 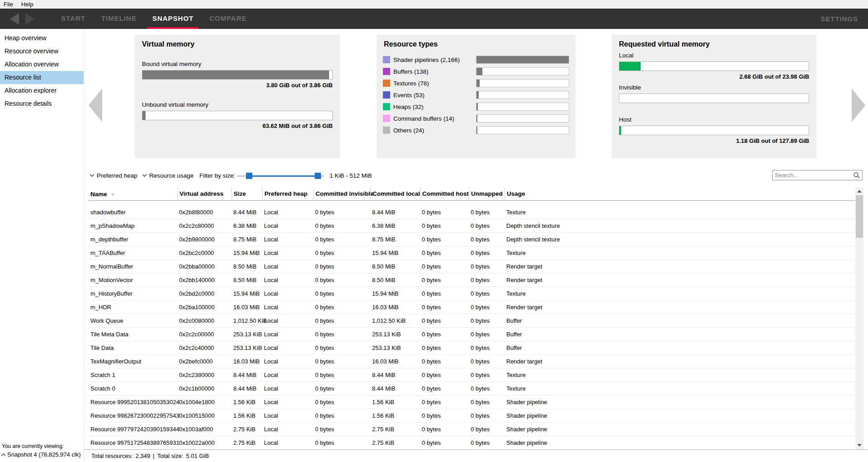 I want to click on filter-by-size-label: Filter by size:, so click(x=217, y=175).